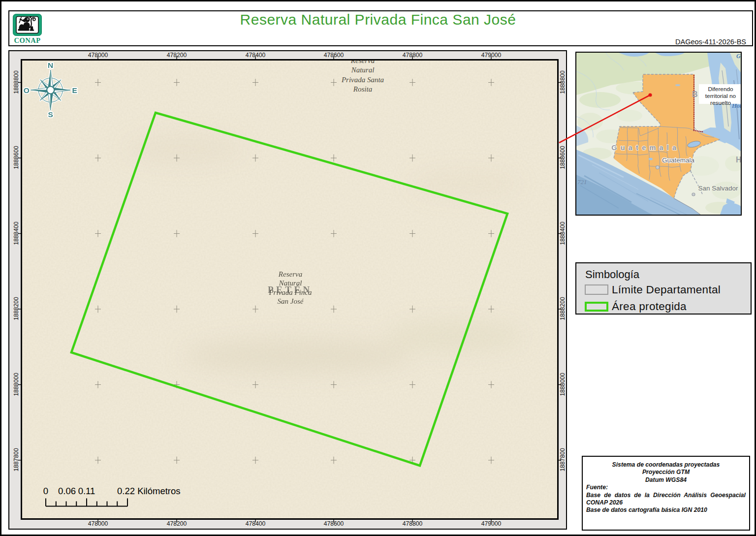 The height and width of the screenshot is (536, 756). I want to click on svg-text: O, so click(27, 91).